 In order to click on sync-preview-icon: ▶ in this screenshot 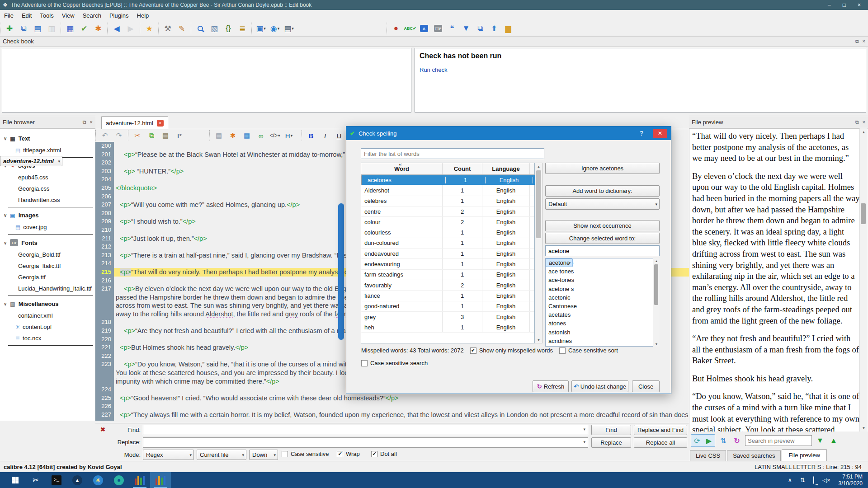, I will do `click(709, 441)`.